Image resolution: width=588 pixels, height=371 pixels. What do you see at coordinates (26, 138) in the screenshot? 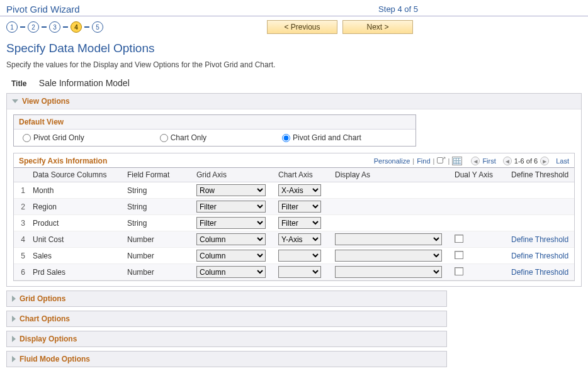
I see `radio-input-pivot-grid-only` at bounding box center [26, 138].